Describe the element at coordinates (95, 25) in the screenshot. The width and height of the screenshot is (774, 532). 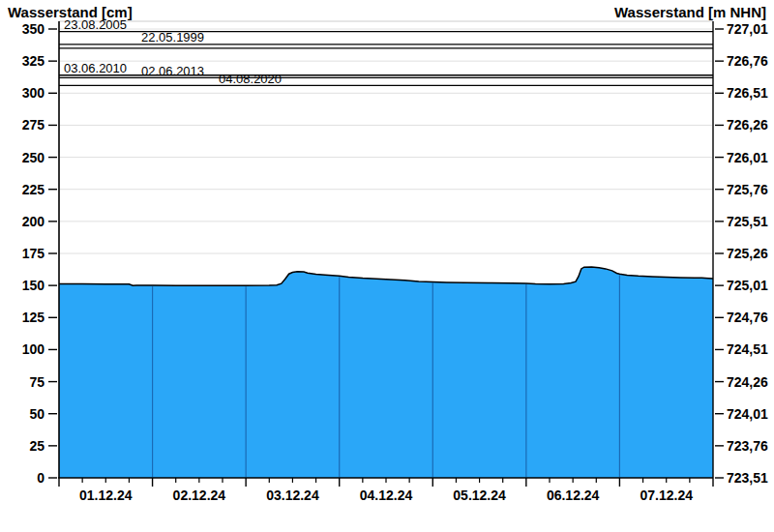
I see `reference-line-label: 23.08.2005` at that location.